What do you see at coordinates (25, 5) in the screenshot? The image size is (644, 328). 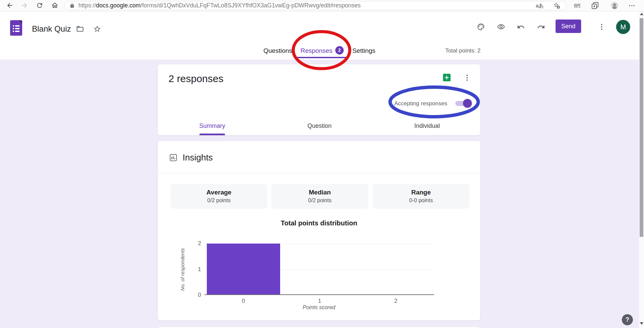 I see `browser-forward-button` at bounding box center [25, 5].